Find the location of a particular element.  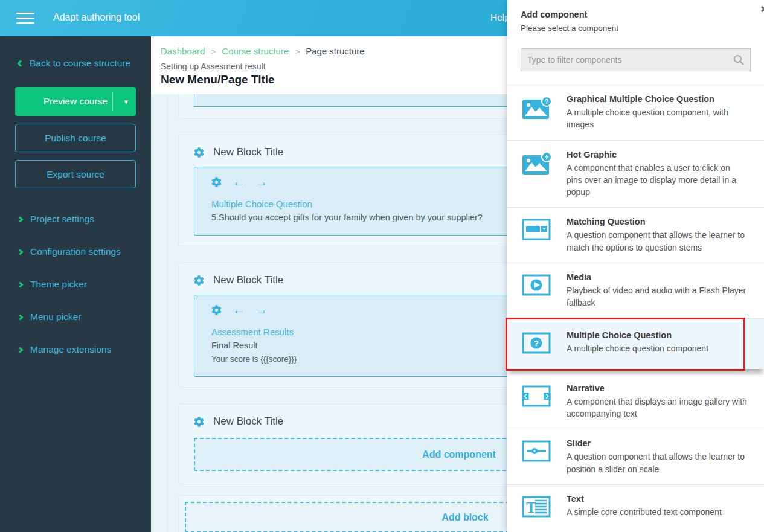

component-item-description: A component that enables a user to click… is located at coordinates (657, 180).